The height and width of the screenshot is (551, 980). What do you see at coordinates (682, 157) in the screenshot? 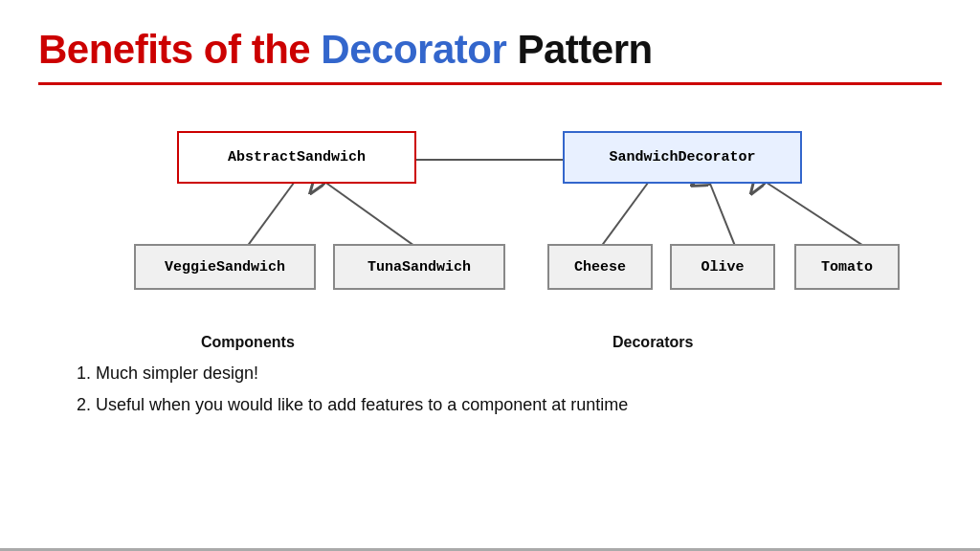
I see `sandwich-decorator-box: SandwichDecorator` at bounding box center [682, 157].